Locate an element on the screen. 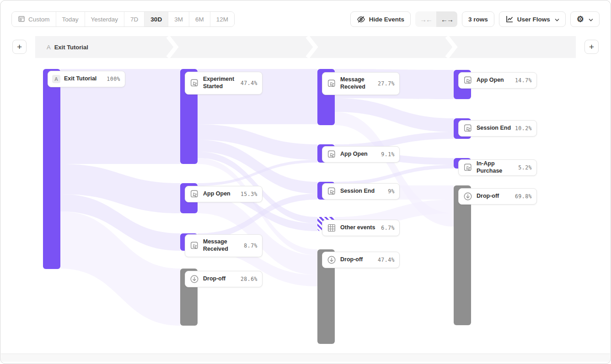 Image resolution: width=611 pixels, height=364 pixels. flow-node-percent: 10.2% is located at coordinates (523, 128).